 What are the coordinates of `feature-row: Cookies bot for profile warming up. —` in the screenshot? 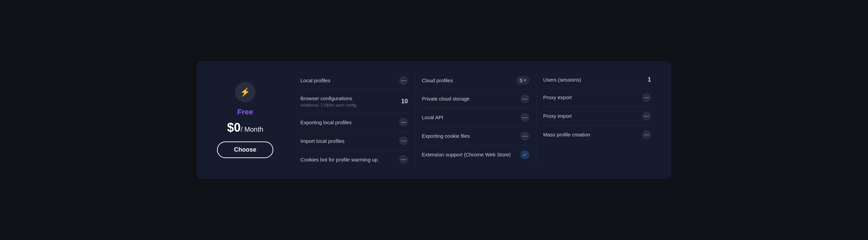 It's located at (354, 159).